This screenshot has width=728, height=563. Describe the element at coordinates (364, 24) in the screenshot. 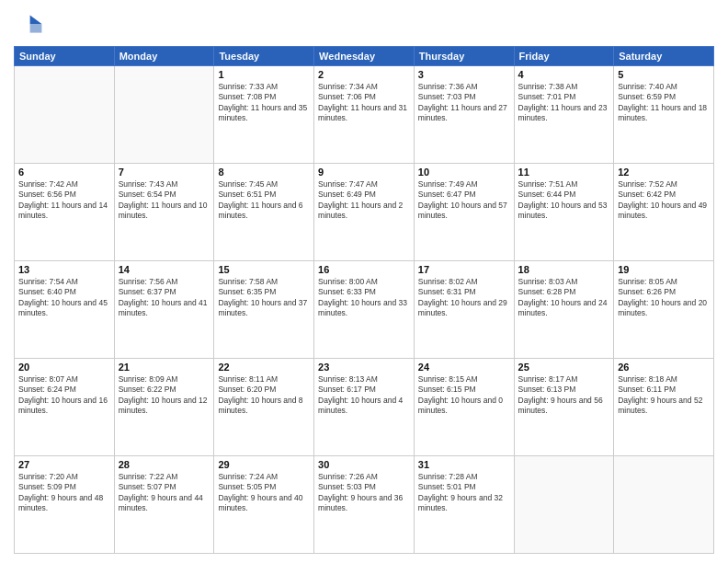

I see `header` at that location.